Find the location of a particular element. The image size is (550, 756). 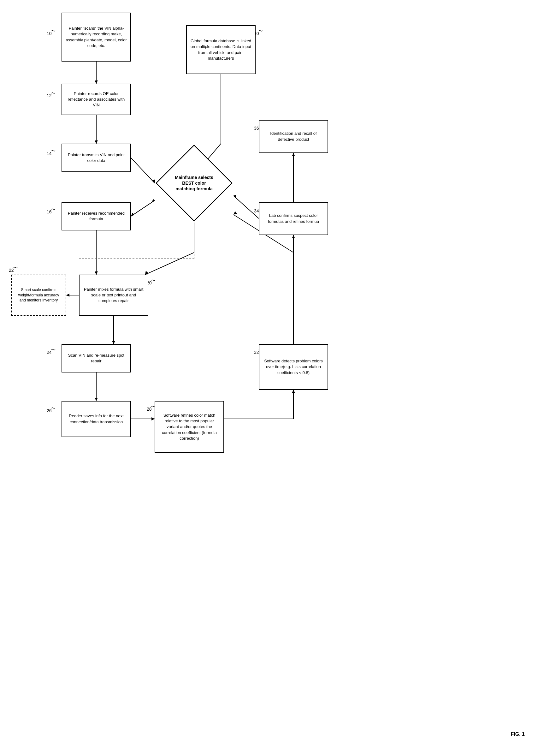

diamond-mainframe: Mainframe selects BEST color matching fo… is located at coordinates (194, 183).